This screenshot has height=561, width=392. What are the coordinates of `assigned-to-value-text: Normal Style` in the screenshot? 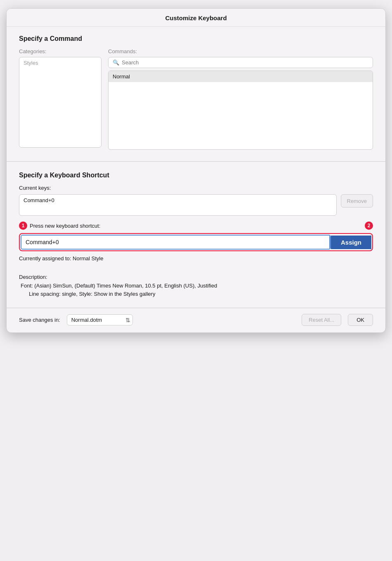 It's located at (88, 258).